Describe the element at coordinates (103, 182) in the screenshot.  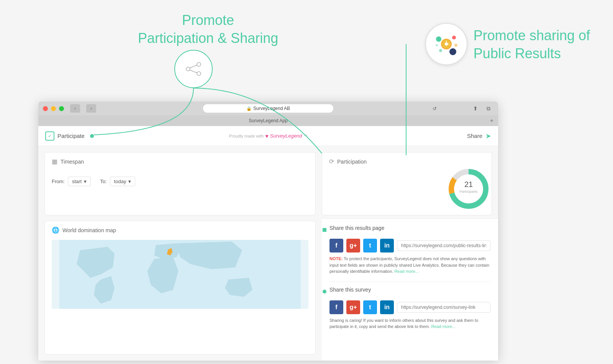
I see `to-label: To:` at that location.